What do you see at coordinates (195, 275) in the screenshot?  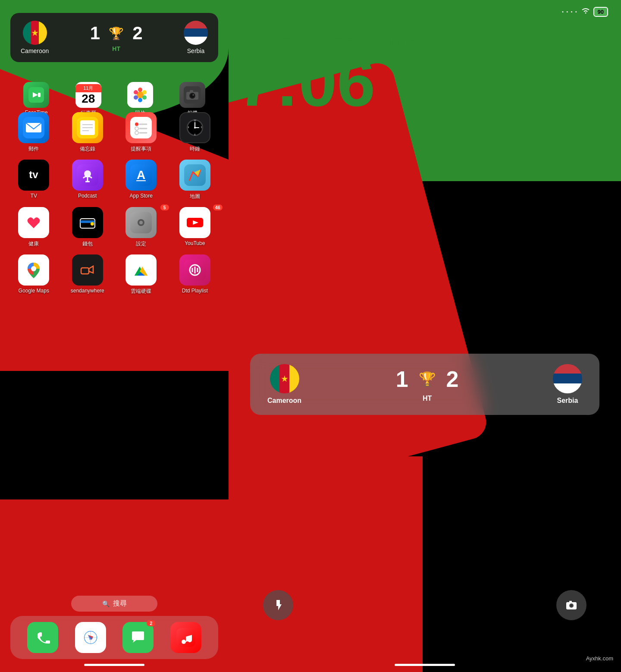 I see `app-dtd: Dtd Playlist` at bounding box center [195, 275].